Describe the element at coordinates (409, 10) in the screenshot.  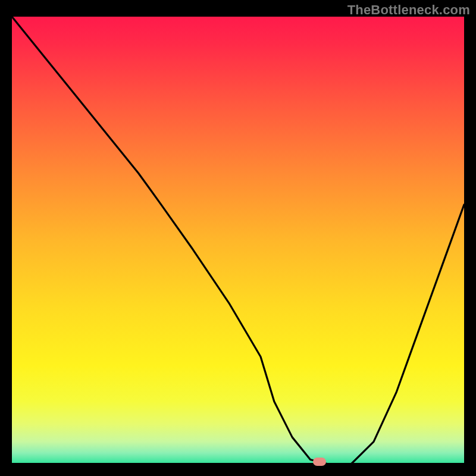
I see `watermark-text: TheBottleneck.com` at that location.